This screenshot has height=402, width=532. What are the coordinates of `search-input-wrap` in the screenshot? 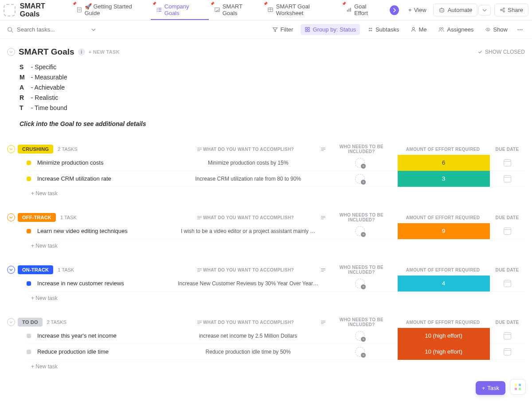 It's located at (51, 29).